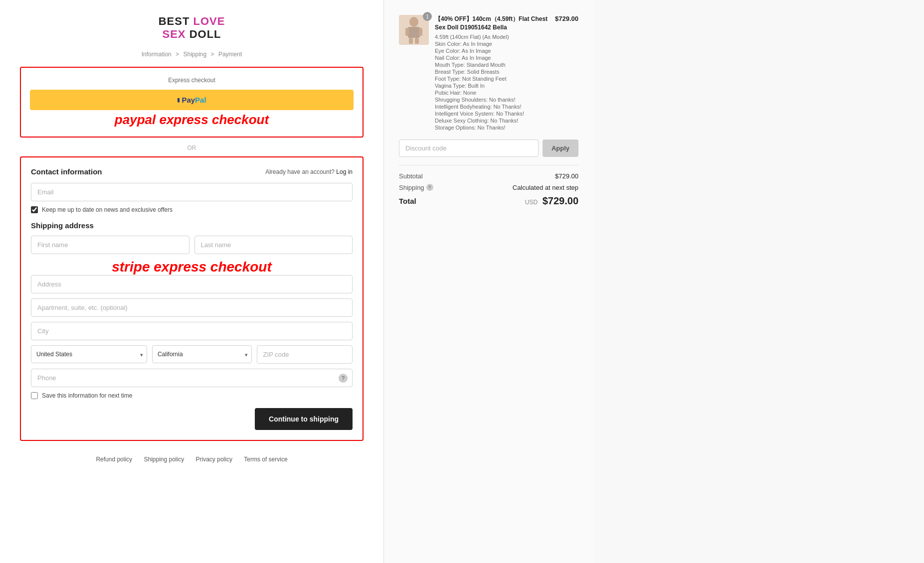 The image size is (924, 563). Describe the element at coordinates (492, 128) in the screenshot. I see `item-spec14: Storage Options: No Thanks!` at that location.